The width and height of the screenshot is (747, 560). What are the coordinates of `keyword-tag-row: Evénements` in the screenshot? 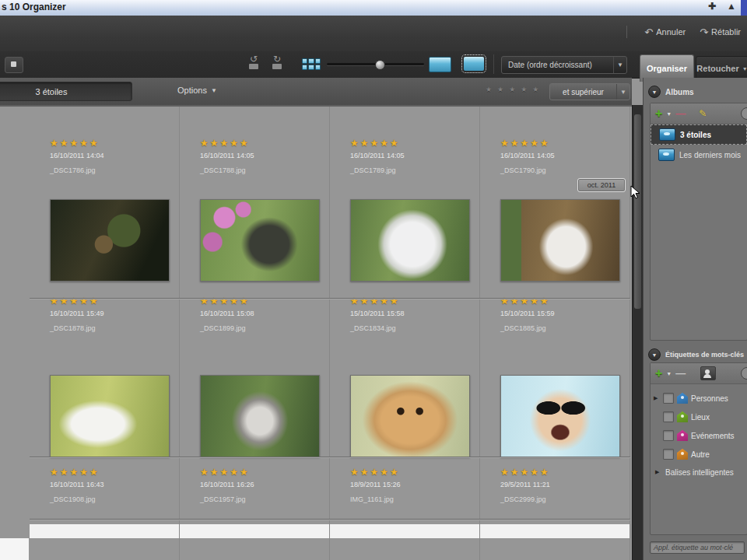 It's located at (699, 436).